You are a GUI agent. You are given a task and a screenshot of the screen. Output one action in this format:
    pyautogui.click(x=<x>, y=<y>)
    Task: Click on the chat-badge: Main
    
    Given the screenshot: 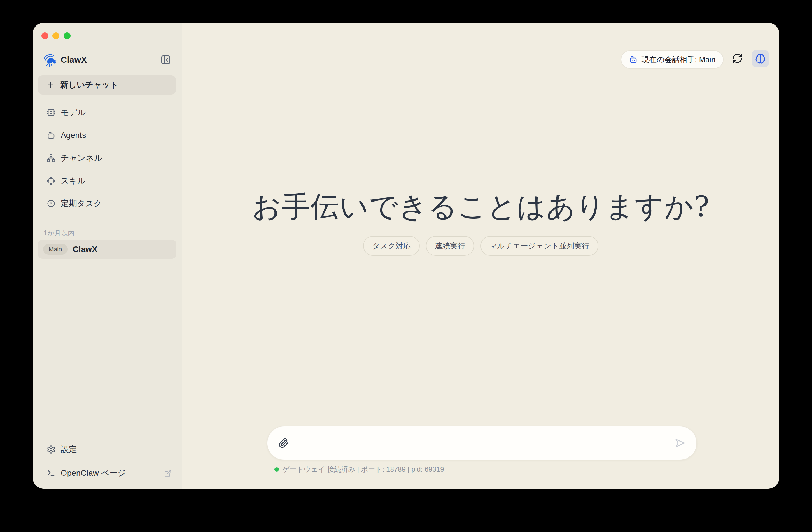 What is the action you would take?
    pyautogui.click(x=55, y=249)
    